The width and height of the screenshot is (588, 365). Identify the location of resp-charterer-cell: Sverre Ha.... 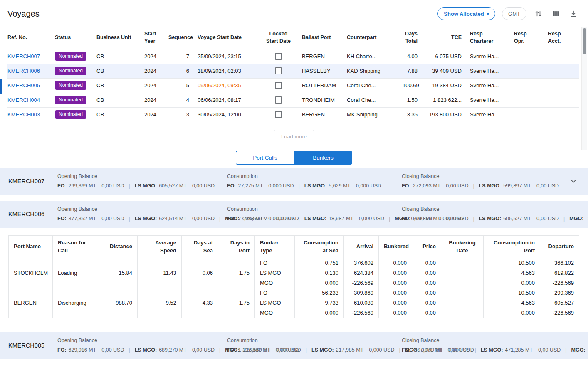
(488, 57).